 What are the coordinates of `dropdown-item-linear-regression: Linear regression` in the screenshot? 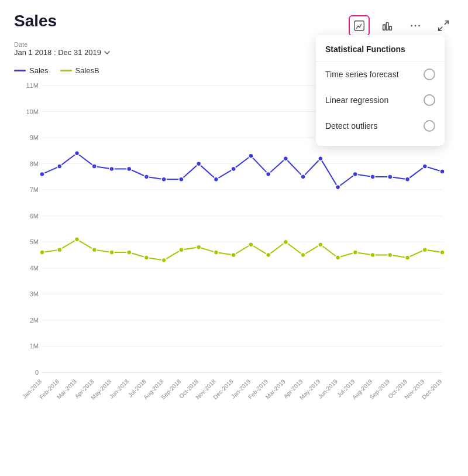 It's located at (380, 100).